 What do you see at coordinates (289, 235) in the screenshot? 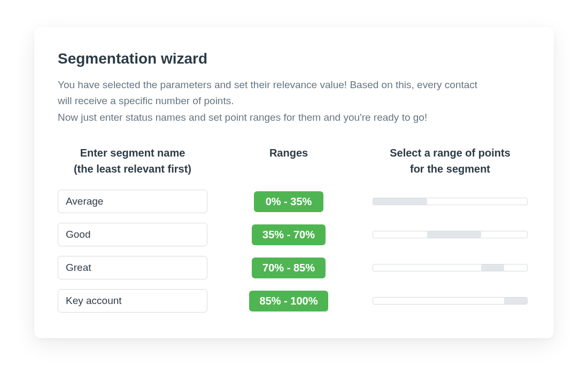
I see `range-badge: 35% - 70%` at bounding box center [289, 235].